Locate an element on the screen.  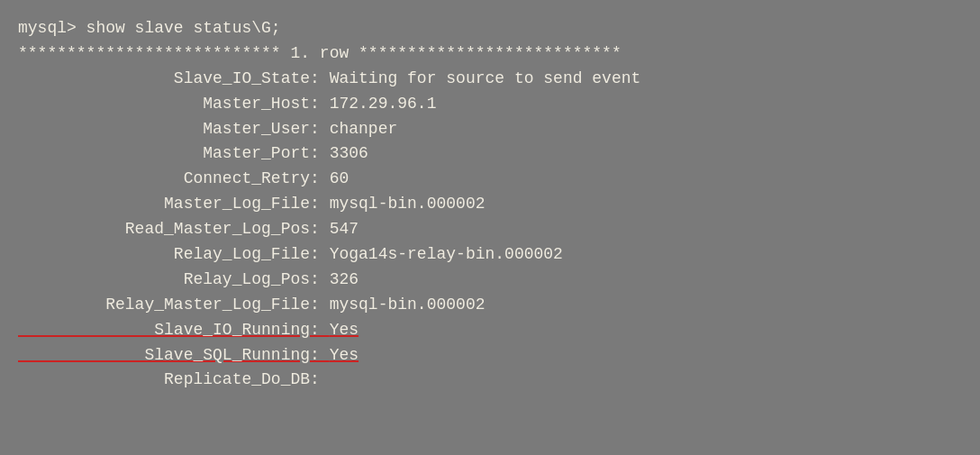
prompt-line: mysql> show slave status\G; is located at coordinates (490, 29).